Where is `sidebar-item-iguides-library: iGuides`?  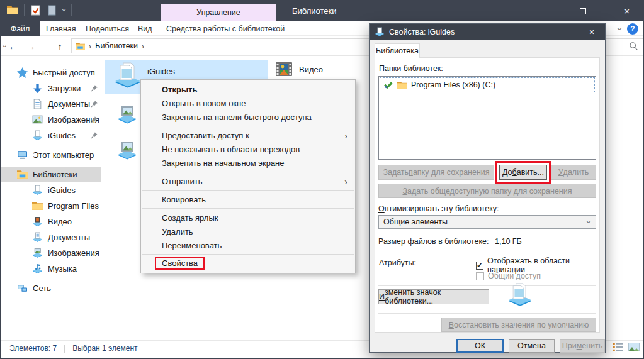 sidebar-item-iguides-library: iGuides is located at coordinates (51, 190).